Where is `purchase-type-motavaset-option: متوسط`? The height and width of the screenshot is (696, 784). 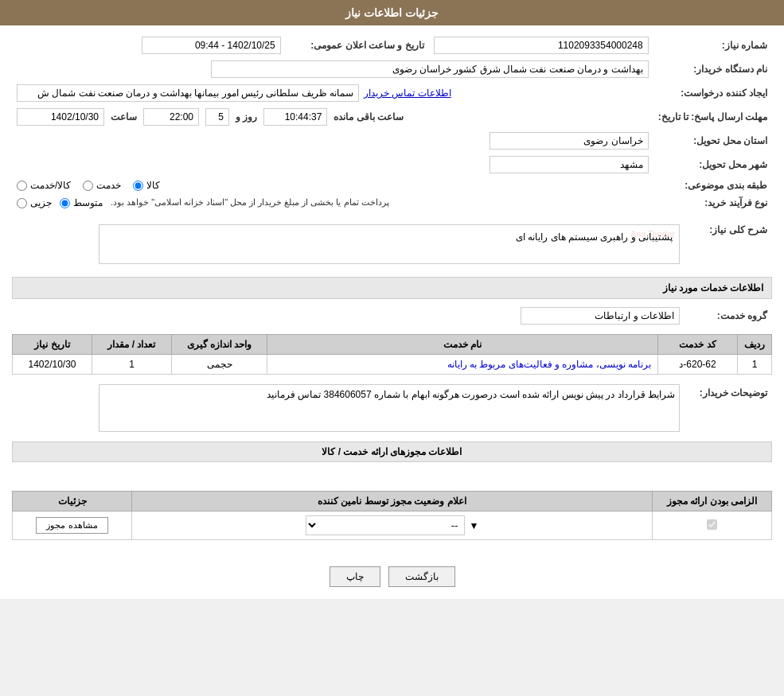
purchase-type-motavaset-option: متوسط is located at coordinates (81, 203).